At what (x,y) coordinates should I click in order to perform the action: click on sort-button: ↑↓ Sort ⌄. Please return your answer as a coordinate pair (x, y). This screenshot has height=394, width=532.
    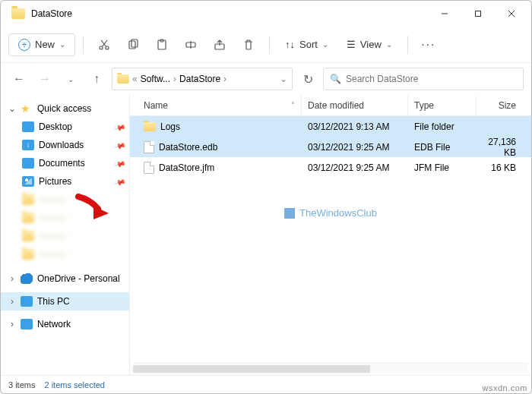
    Looking at the image, I should click on (307, 44).